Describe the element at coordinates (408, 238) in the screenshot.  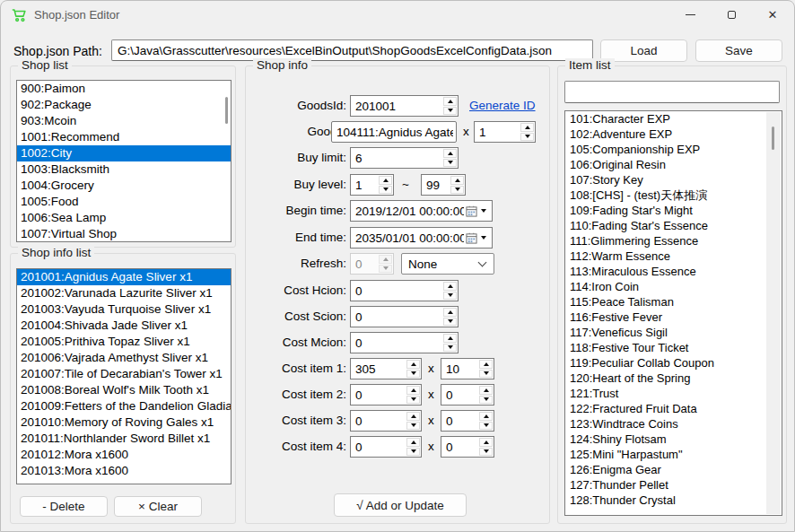
I see `end-time-input` at that location.